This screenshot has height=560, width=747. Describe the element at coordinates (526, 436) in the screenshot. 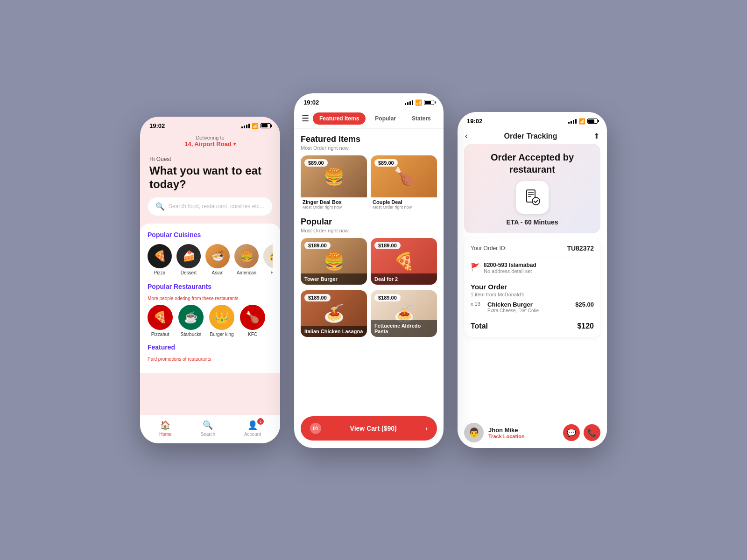

I see `driver-action: Track Location` at that location.